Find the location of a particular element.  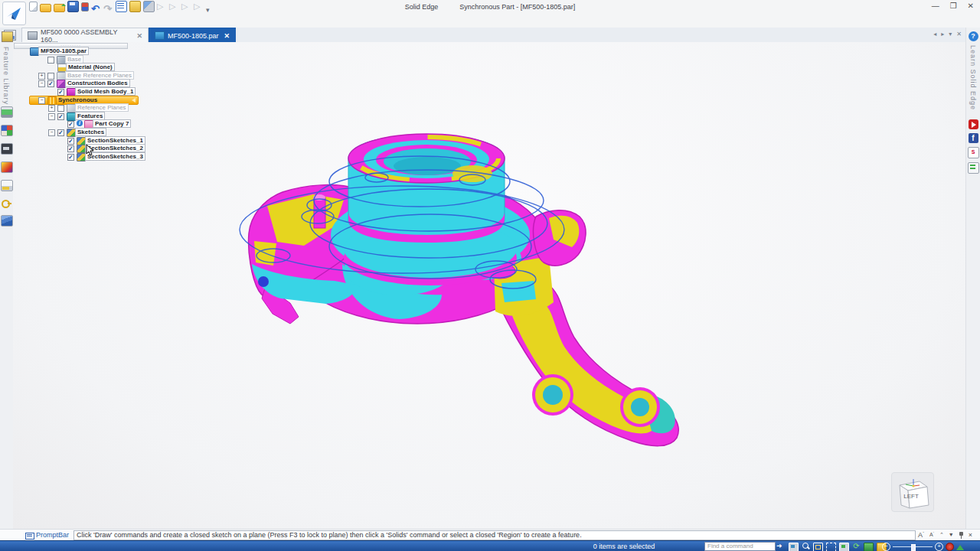

minimize-icon: — is located at coordinates (936, 6).